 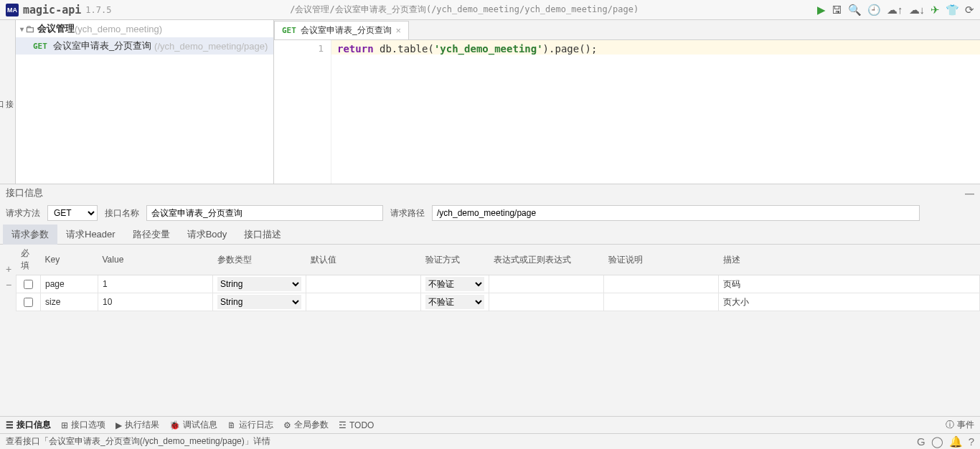 I want to click on breadcrumb: /会议管理/会议室申请表_分页查询(/ych_demo_meeting/ych_…, so click(x=464, y=10).